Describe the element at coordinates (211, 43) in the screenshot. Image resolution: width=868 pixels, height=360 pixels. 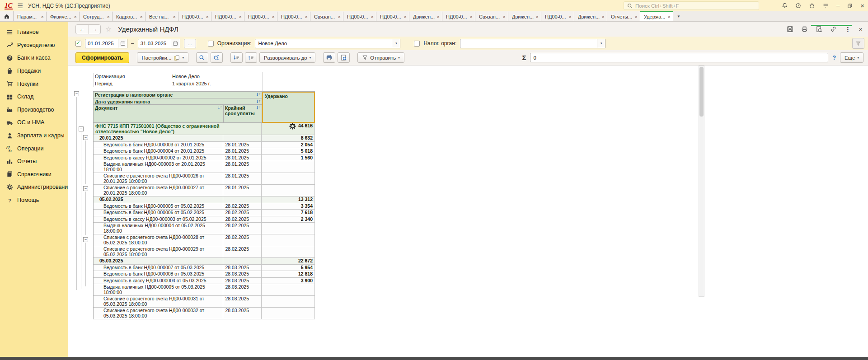
I see `organization-checkbox` at that location.